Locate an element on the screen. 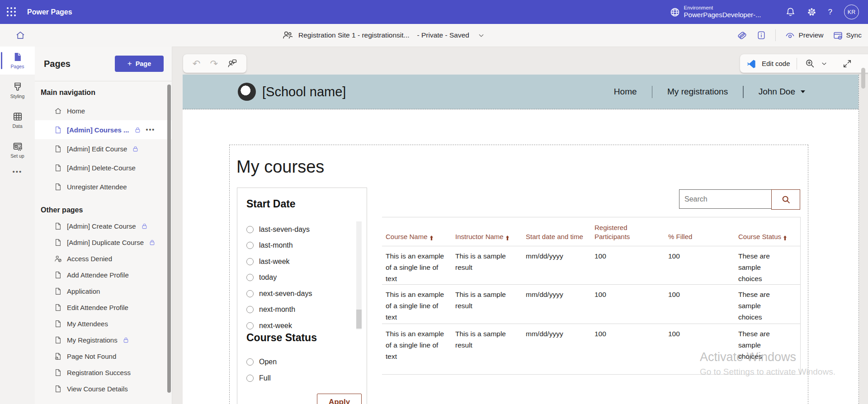  comments-icon is located at coordinates (232, 63).